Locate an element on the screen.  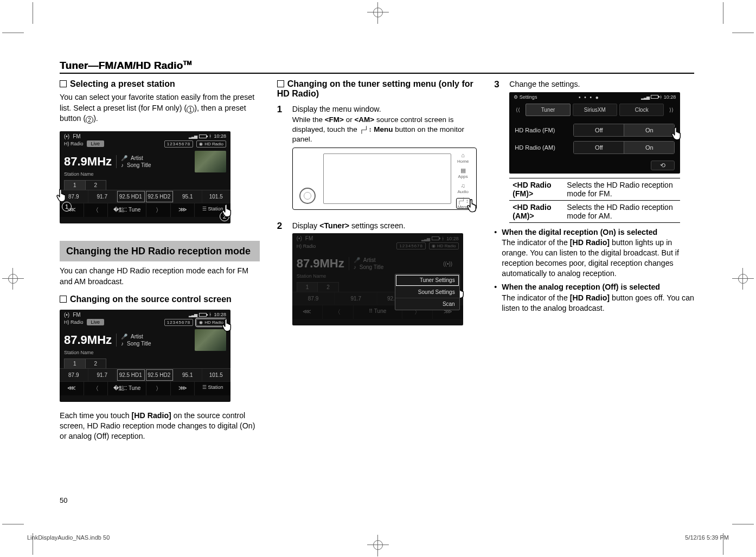
tabs-next: ⟩⟩ is located at coordinates (671, 110).